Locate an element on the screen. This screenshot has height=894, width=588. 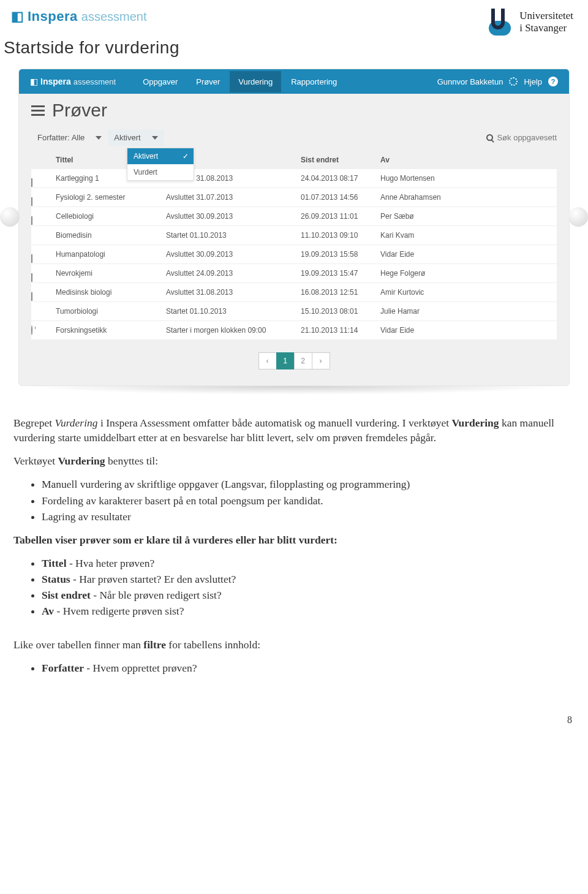
uis-mark-icon is located at coordinates (501, 22).